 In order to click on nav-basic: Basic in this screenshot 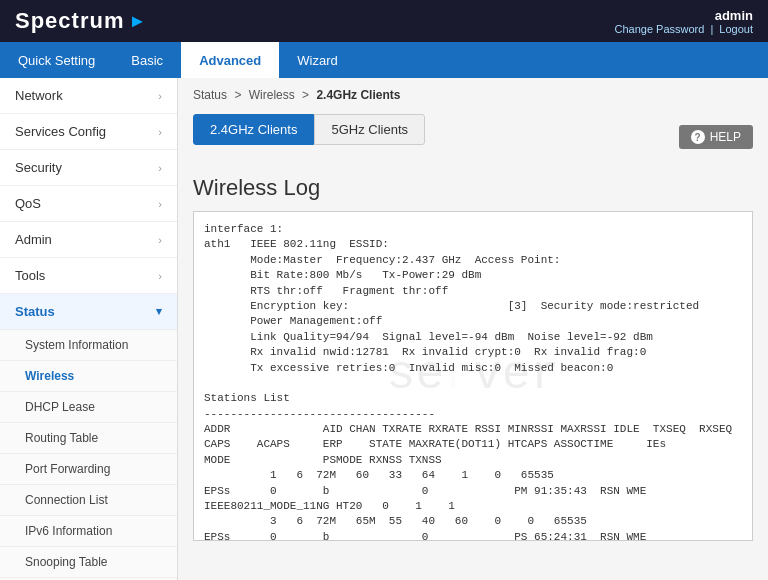, I will do `click(147, 60)`.